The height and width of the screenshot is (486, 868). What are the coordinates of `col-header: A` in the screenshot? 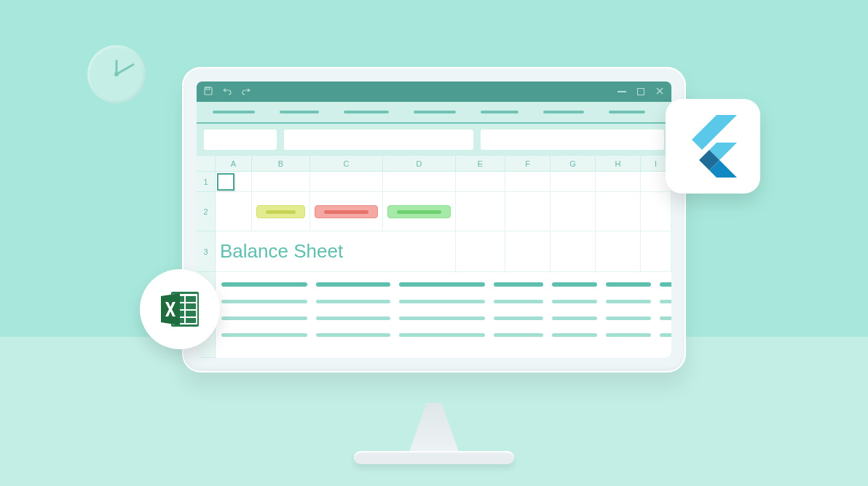 It's located at (234, 163).